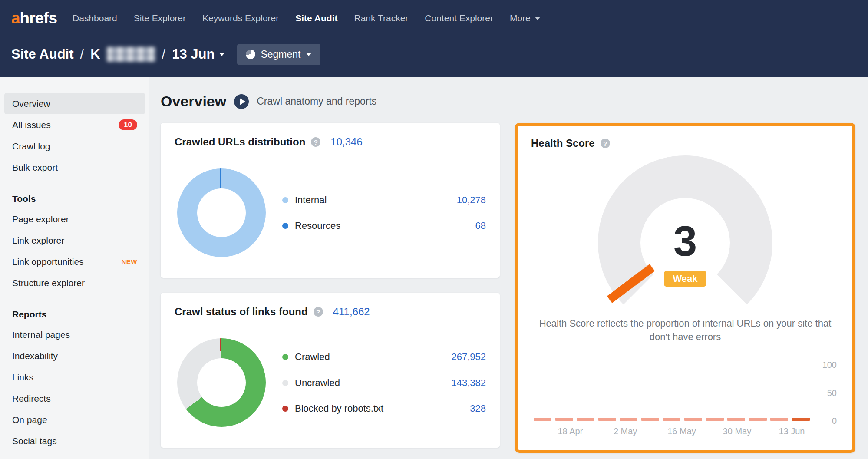 The width and height of the screenshot is (868, 459). I want to click on health-score-value: 3, so click(685, 241).